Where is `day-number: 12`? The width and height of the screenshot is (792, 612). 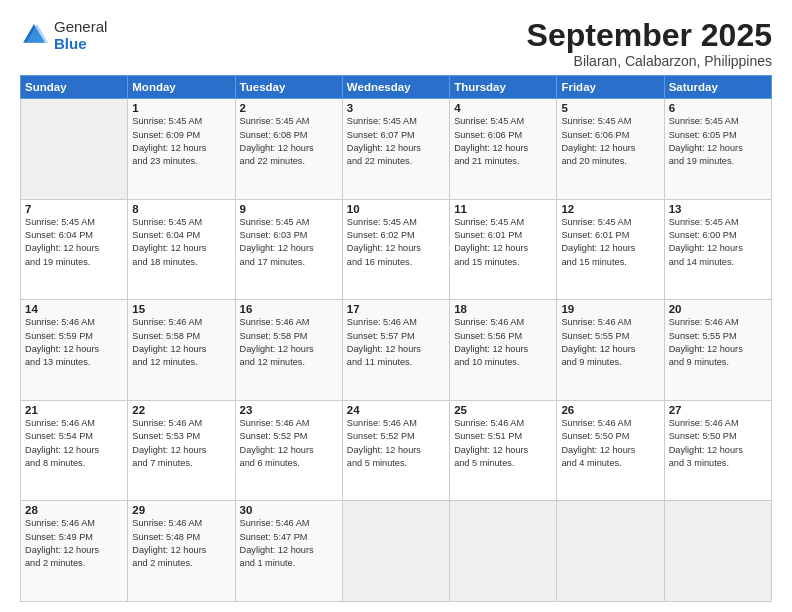 day-number: 12 is located at coordinates (610, 209).